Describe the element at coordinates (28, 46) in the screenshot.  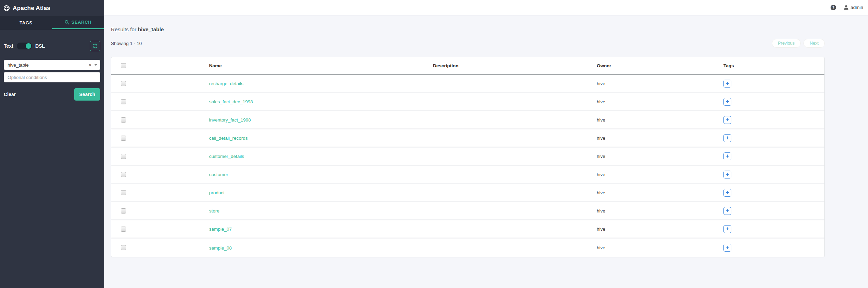
I see `toggle-knob` at that location.